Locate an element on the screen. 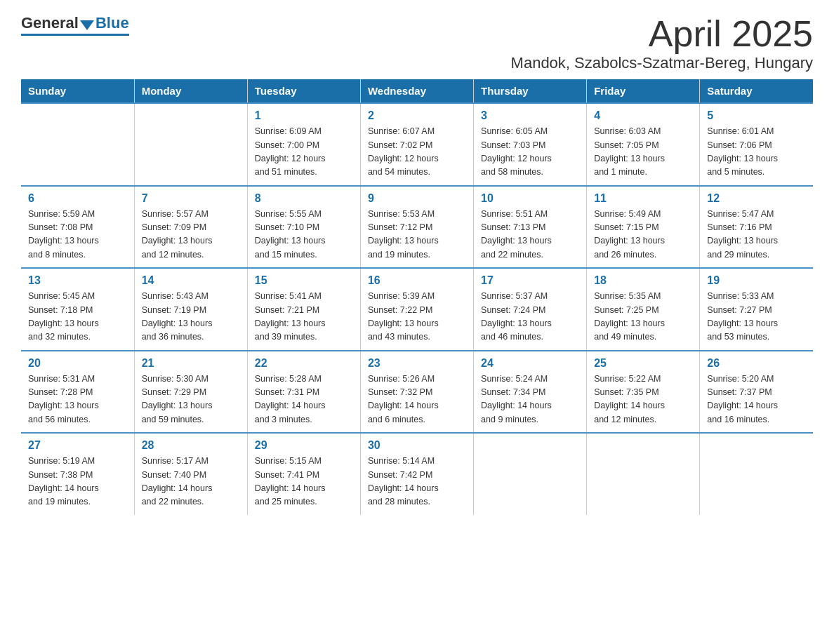 The image size is (834, 644). day-number: 2 is located at coordinates (417, 116).